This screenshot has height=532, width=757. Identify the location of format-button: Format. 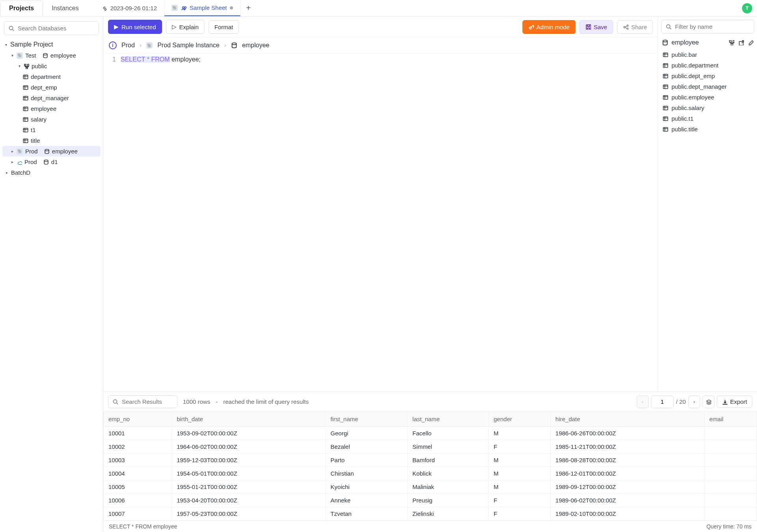
(224, 27).